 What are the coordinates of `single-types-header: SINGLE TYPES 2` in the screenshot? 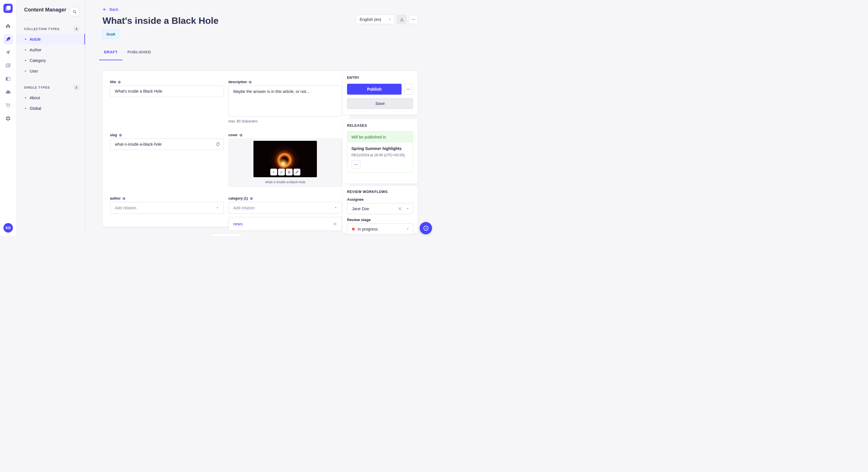 It's located at (51, 88).